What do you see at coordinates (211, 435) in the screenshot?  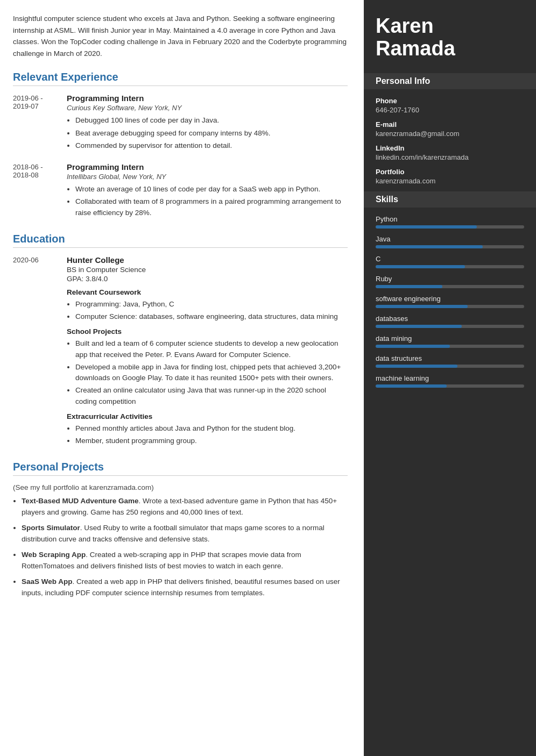 I see `extracurricular-list: Penned monthly articles about Java and P…` at bounding box center [211, 435].